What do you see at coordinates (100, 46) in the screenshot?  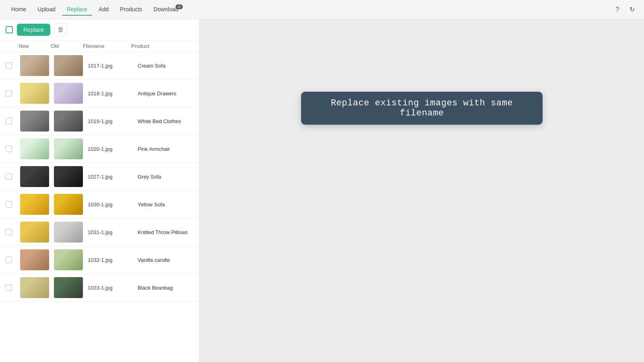 I see `table-header: New Old Filename Product` at bounding box center [100, 46].